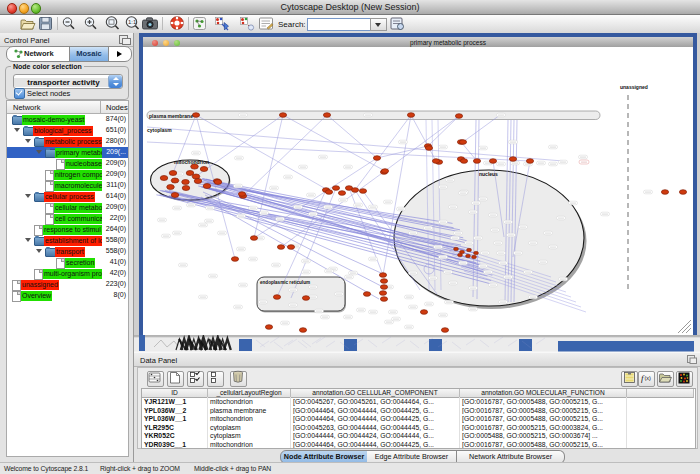 The height and width of the screenshot is (474, 700). I want to click on svg-text: 1:1, so click(132, 22).